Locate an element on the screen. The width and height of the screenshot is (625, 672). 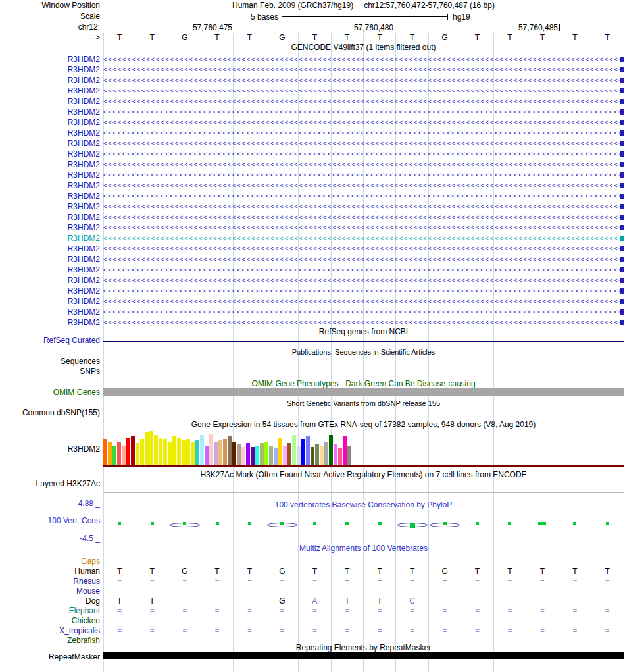
omim-genes-label: OMIM Genes is located at coordinates (50, 392).